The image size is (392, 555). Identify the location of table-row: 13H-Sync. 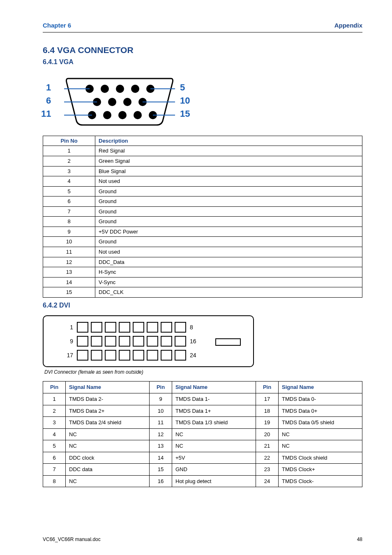
(203, 272).